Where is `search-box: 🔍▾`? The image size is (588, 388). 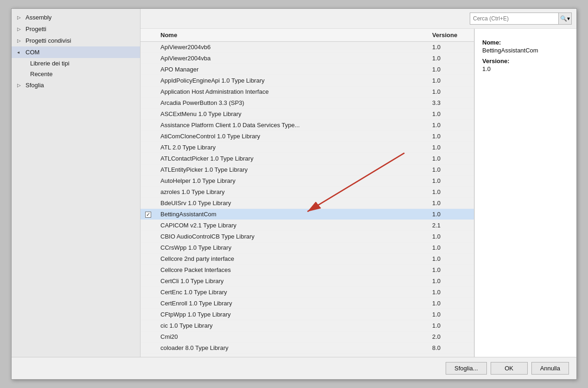 search-box: 🔍▾ is located at coordinates (521, 19).